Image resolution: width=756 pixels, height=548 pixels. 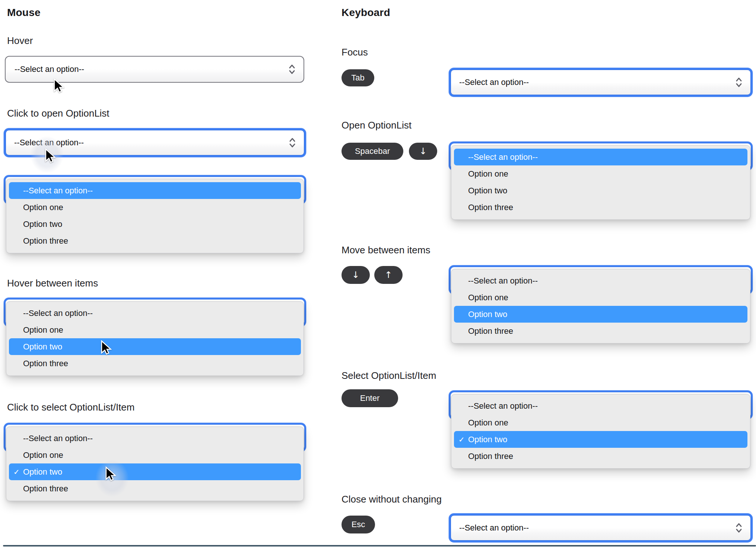 What do you see at coordinates (358, 78) in the screenshot?
I see `key-badge-tab: Tab` at bounding box center [358, 78].